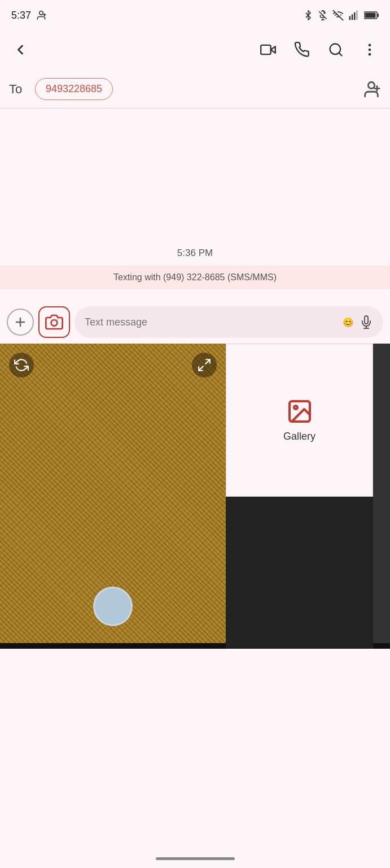 The height and width of the screenshot is (868, 390). I want to click on sms-notice: Texting with (949) 322-8685 (SMS/MMS), so click(195, 277).